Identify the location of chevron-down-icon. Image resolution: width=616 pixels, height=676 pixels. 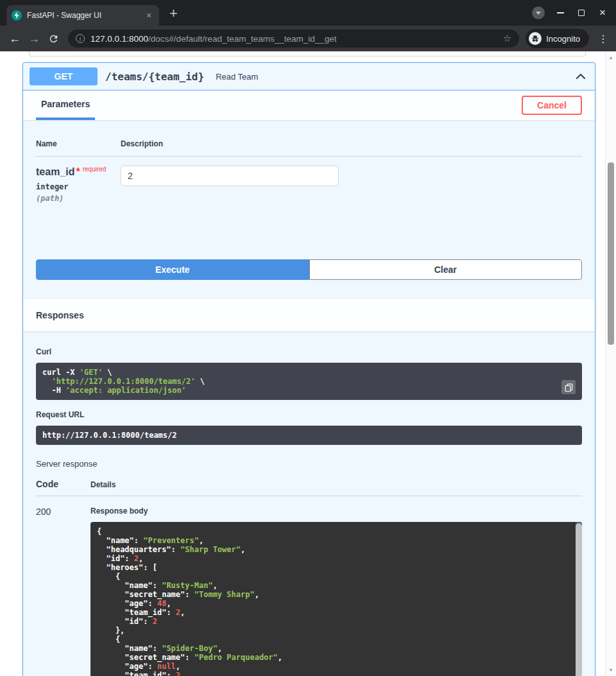
(538, 13).